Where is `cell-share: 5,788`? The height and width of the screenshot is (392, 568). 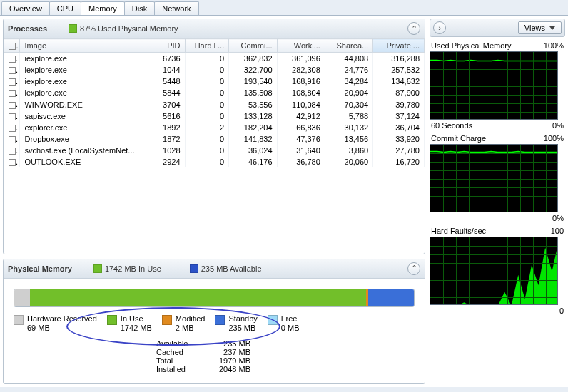
cell-share: 5,788 is located at coordinates (348, 116).